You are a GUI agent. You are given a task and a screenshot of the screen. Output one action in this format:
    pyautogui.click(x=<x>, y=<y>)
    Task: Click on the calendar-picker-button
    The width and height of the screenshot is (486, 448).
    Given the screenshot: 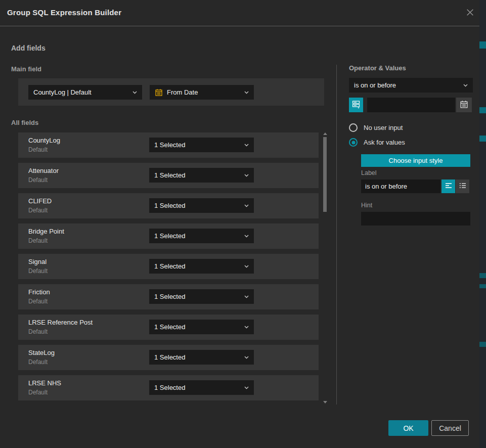 What is the action you would take?
    pyautogui.click(x=464, y=105)
    